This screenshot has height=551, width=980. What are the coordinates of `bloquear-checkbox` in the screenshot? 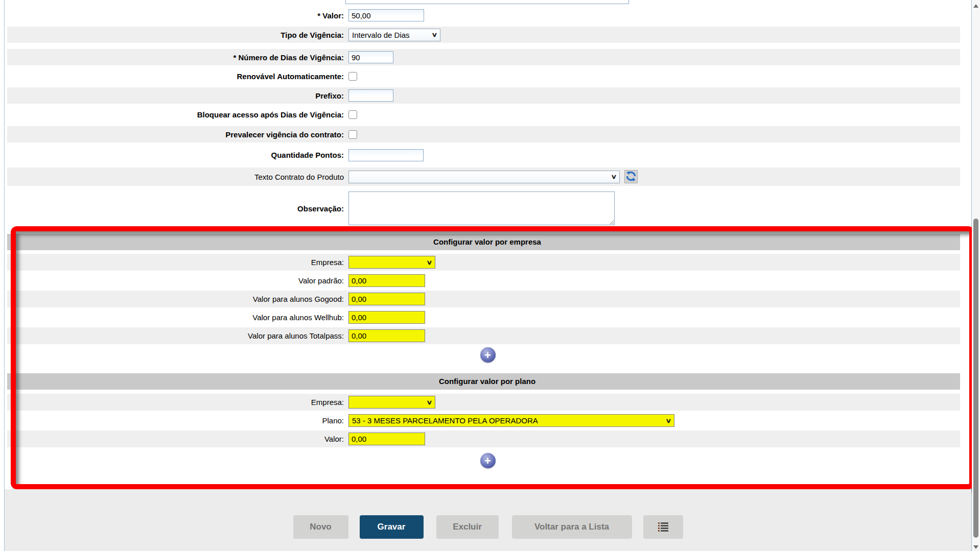 It's located at (353, 114).